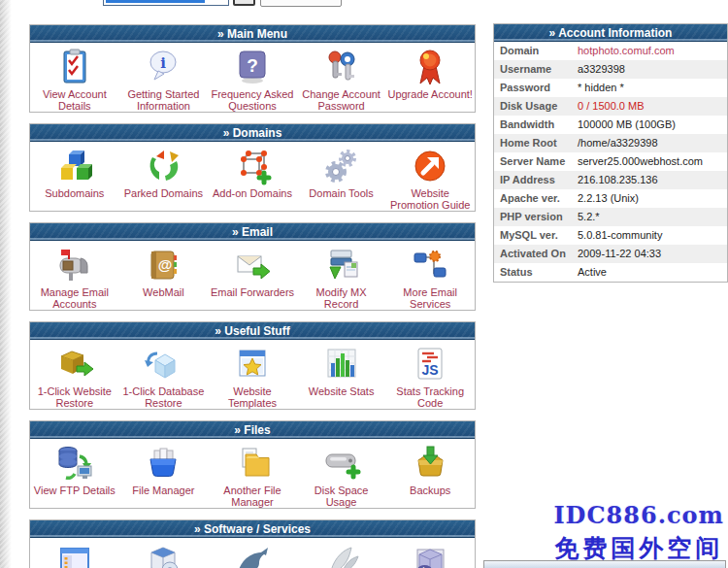 Image resolution: width=728 pixels, height=568 pixels. What do you see at coordinates (252, 266) in the screenshot?
I see `section-box-email: » EmailManage Email Accounts@WebMailEmai…` at bounding box center [252, 266].